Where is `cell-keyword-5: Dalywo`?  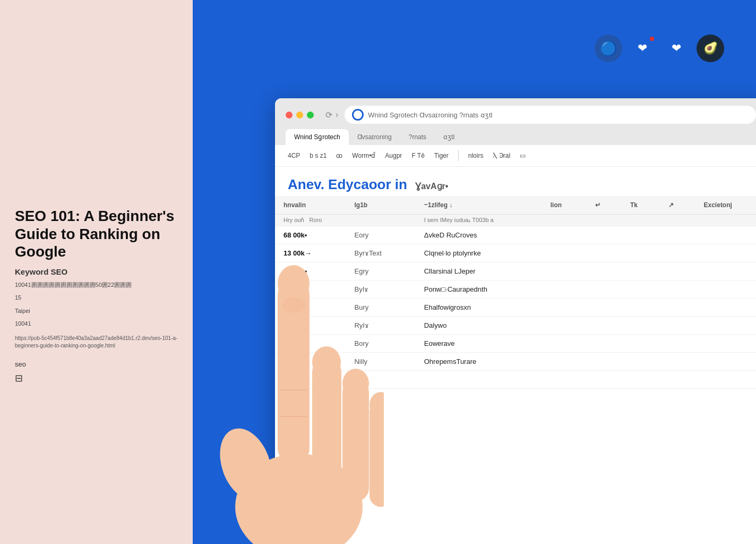
cell-keyword-5: Dalywo is located at coordinates (479, 326).